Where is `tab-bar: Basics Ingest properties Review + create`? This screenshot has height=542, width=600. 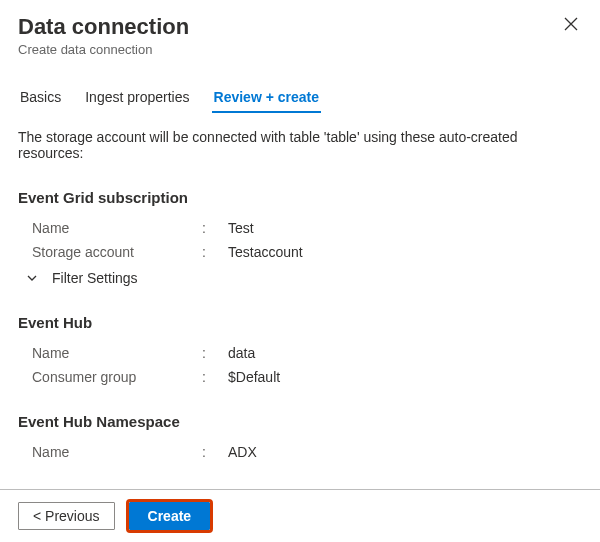 tab-bar: Basics Ingest properties Review + create is located at coordinates (300, 98).